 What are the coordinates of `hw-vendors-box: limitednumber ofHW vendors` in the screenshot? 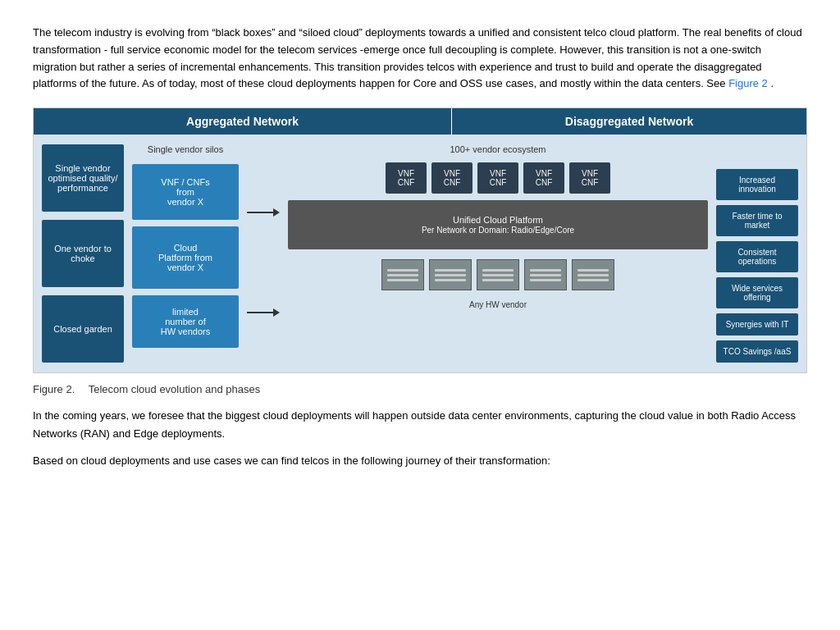 It's located at (185, 322).